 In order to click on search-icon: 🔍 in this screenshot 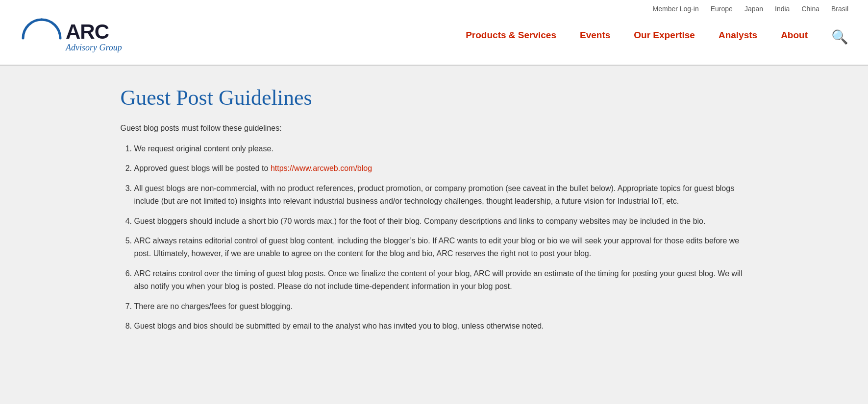, I will do `click(840, 37)`.